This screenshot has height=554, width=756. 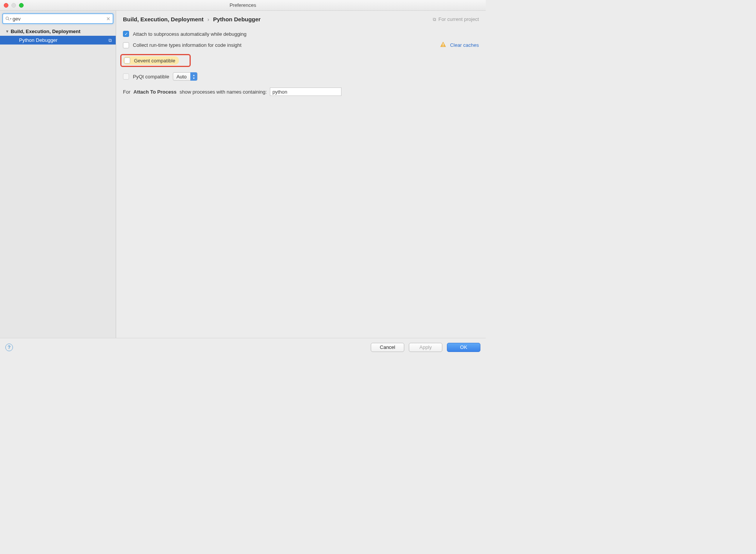 What do you see at coordinates (194, 76) in the screenshot?
I see `select-stepper-icon: ▲▼` at bounding box center [194, 76].